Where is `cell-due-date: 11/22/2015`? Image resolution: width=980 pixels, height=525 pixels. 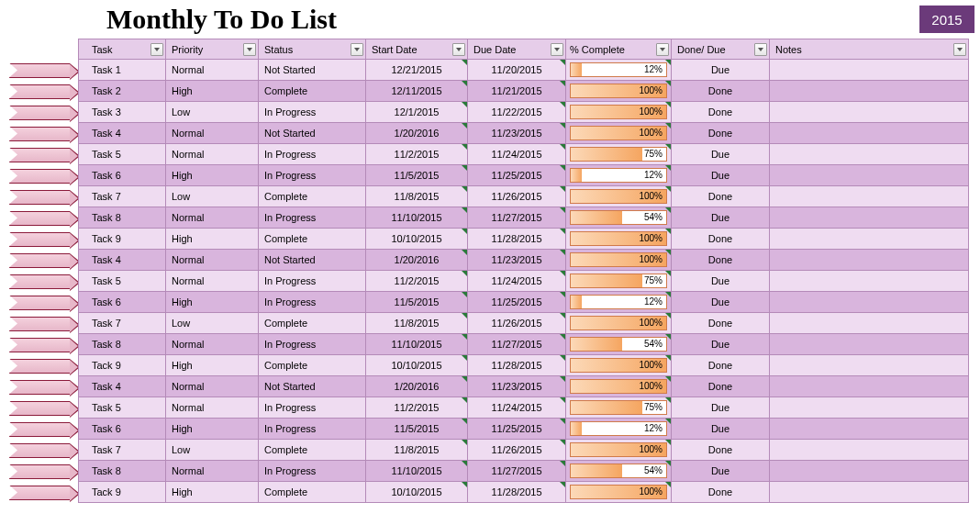
cell-due-date: 11/22/2015 is located at coordinates (517, 112).